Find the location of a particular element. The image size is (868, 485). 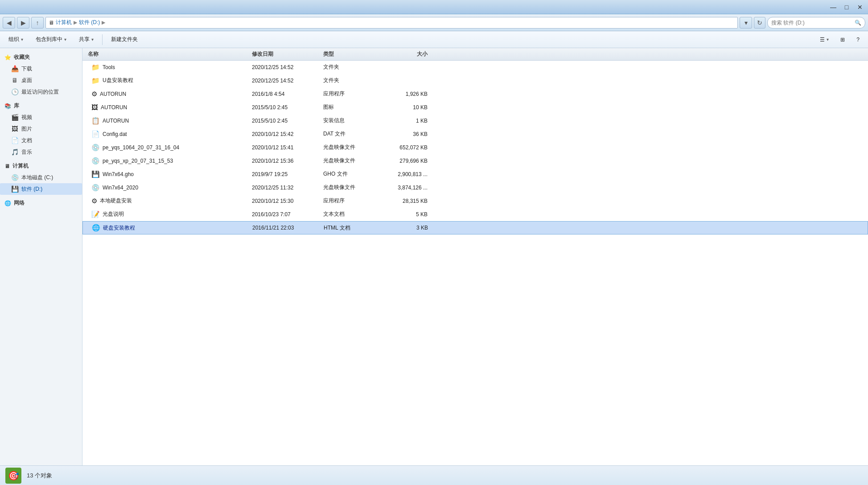

table-row: 💾Win7x64.gho2019/9/7 19:25GHO 文件2,900,81… is located at coordinates (475, 174).